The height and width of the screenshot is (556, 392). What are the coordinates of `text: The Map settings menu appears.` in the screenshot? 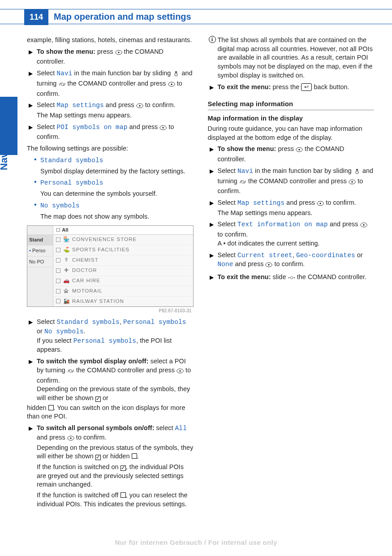 It's located at (296, 213).